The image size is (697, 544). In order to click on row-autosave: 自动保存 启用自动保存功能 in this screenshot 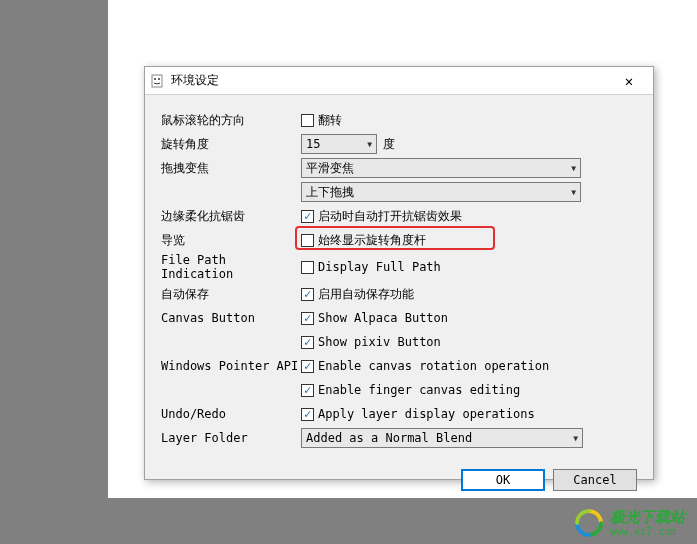, I will do `click(399, 294)`.